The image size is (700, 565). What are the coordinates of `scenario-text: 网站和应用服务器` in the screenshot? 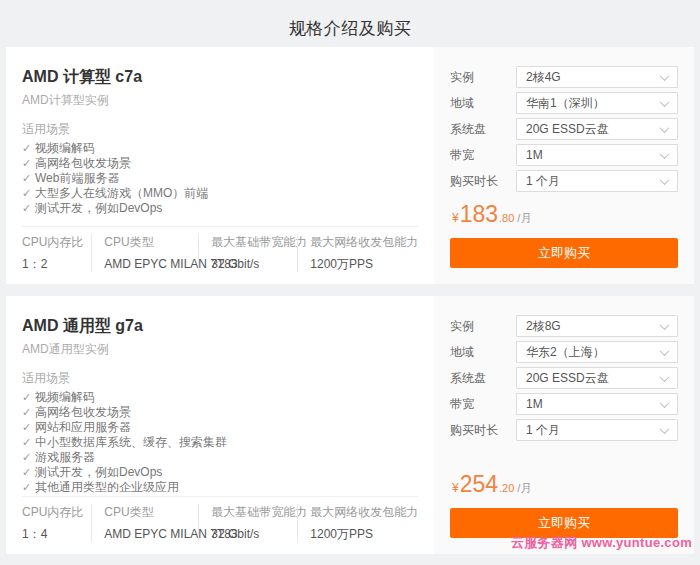 It's located at (83, 428).